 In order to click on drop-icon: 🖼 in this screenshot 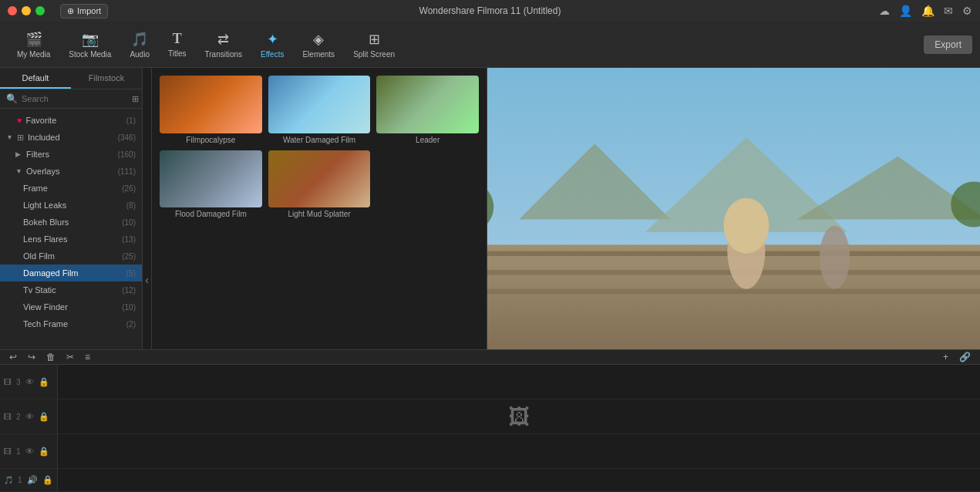, I will do `click(519, 416)`.